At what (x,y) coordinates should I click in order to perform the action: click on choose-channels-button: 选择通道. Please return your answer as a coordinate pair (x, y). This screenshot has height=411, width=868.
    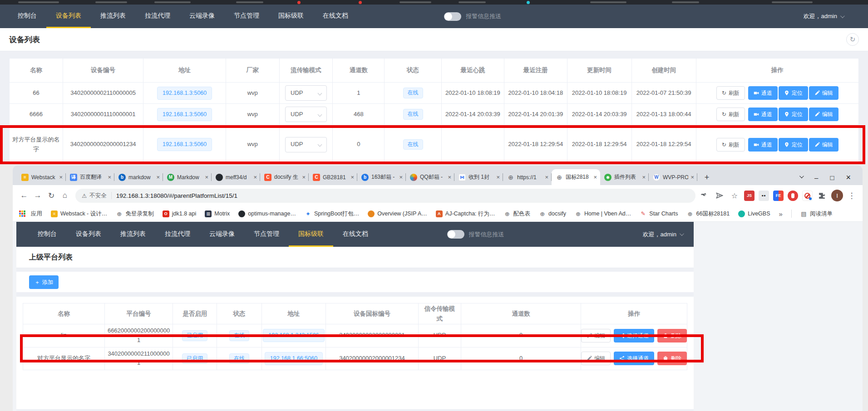
    Looking at the image, I should click on (634, 336).